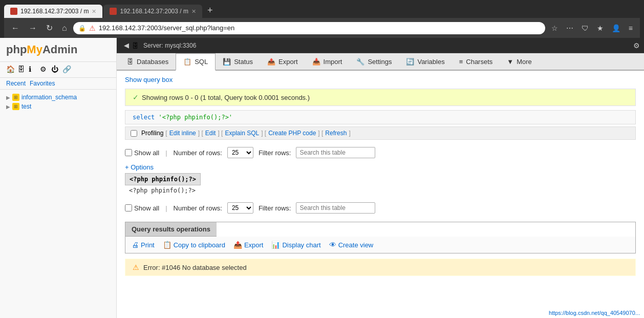 This screenshot has height=318, width=644. Describe the element at coordinates (16, 97) in the screenshot. I see `db-icon-1: ⊞` at that location.